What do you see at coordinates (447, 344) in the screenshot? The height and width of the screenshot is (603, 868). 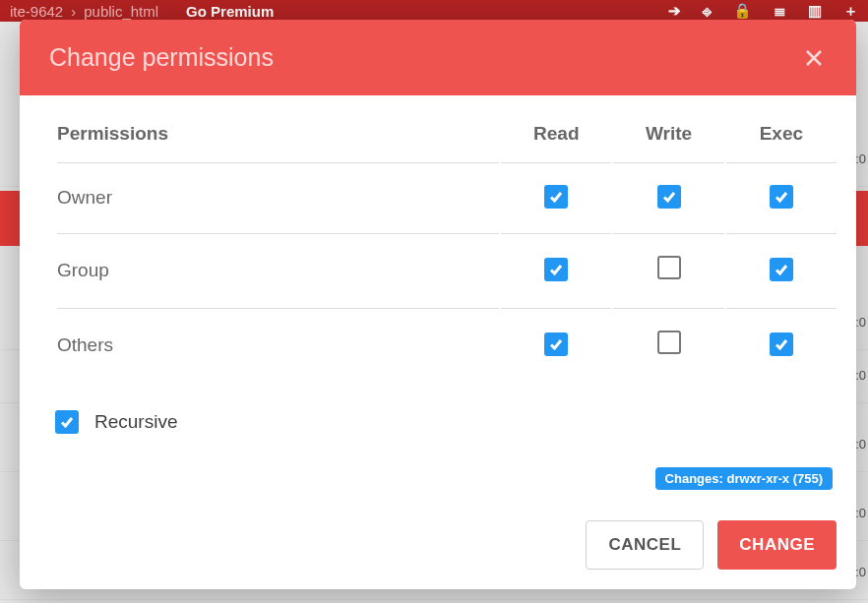 I see `row-others: Others` at bounding box center [447, 344].